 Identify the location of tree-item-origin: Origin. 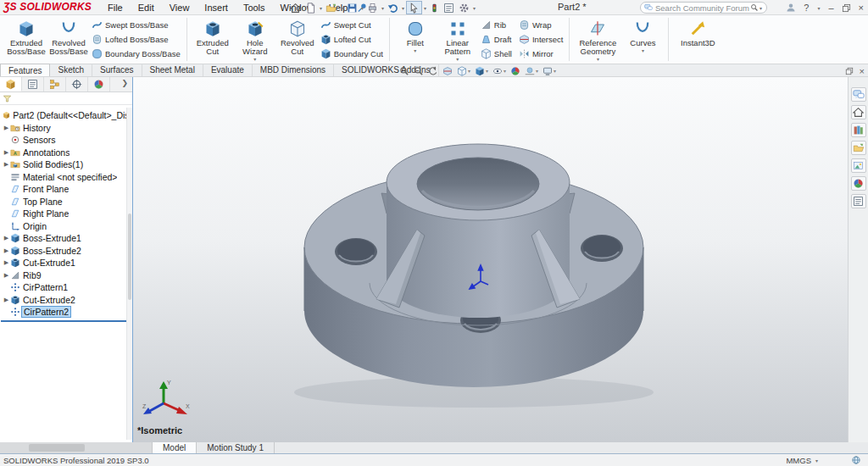
(66, 227).